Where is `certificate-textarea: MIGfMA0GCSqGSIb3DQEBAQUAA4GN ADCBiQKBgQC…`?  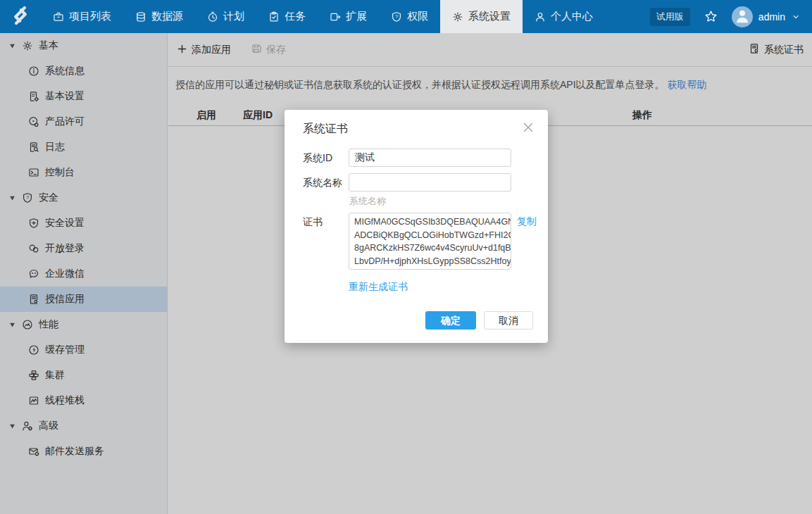 certificate-textarea: MIGfMA0GCSqGSIb3DQEBAQUAA4GN ADCBiQKBgQC… is located at coordinates (430, 241).